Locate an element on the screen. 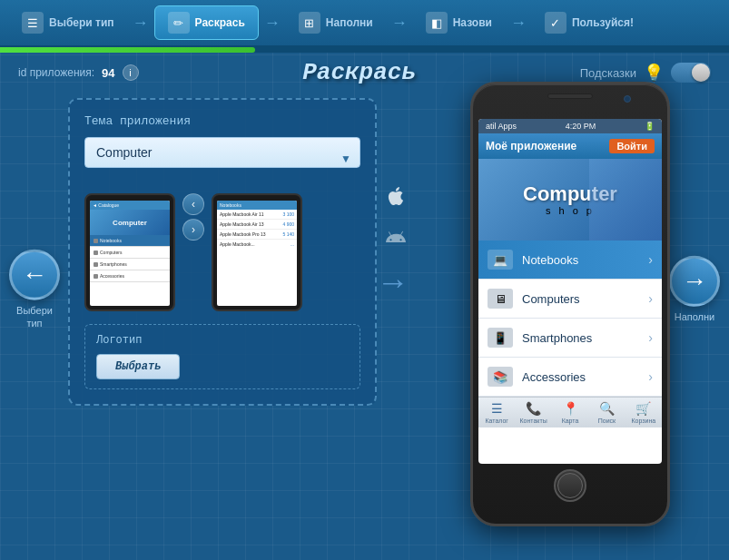 Image resolution: width=729 pixels, height=560 pixels. step-use-icon: ✓ is located at coordinates (556, 23).